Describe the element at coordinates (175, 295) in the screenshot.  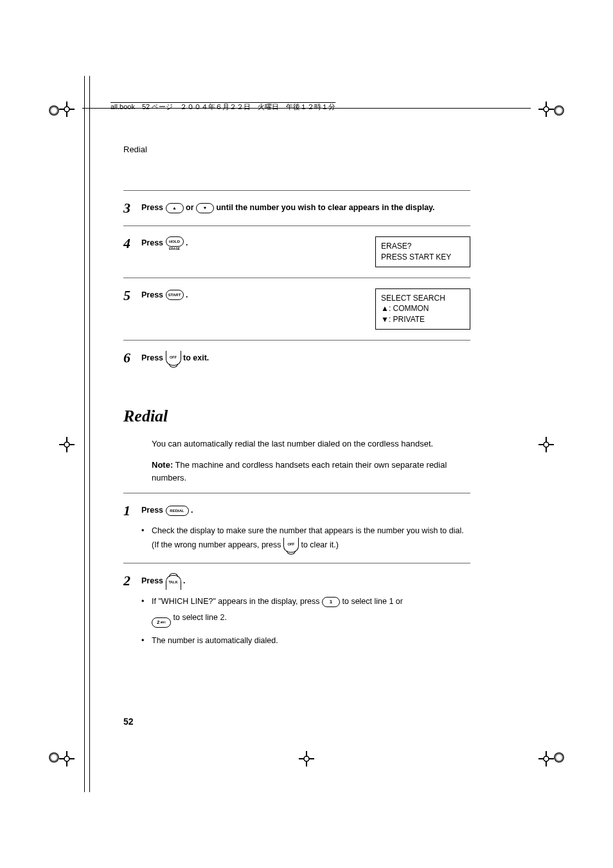
I see `start-key-icon: START` at that location.